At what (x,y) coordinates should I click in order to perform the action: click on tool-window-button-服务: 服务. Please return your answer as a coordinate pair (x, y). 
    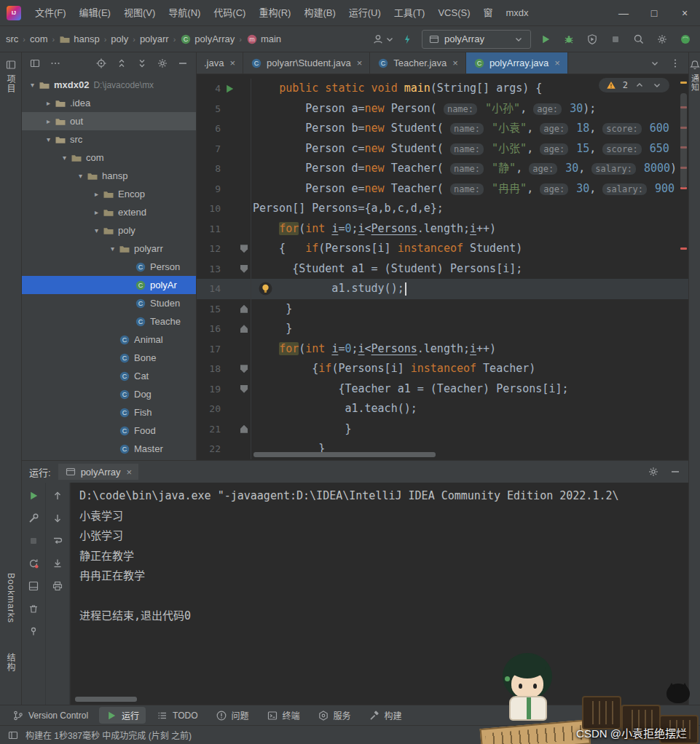
    Looking at the image, I should click on (334, 715).